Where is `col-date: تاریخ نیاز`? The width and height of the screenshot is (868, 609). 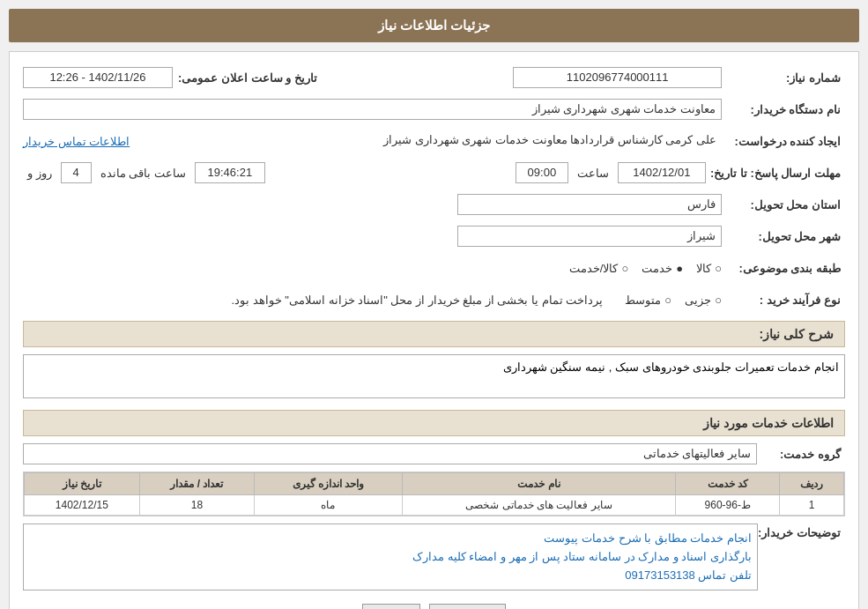 col-date: تاریخ نیاز is located at coordinates (83, 485).